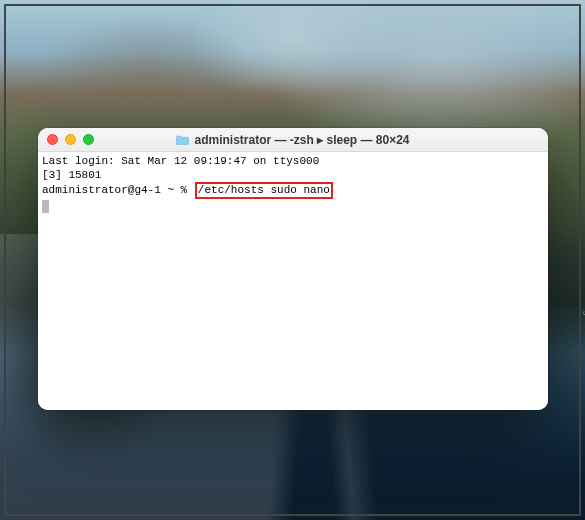  I want to click on highlighted-command: /etc/hosts sudo nano, so click(264, 190).